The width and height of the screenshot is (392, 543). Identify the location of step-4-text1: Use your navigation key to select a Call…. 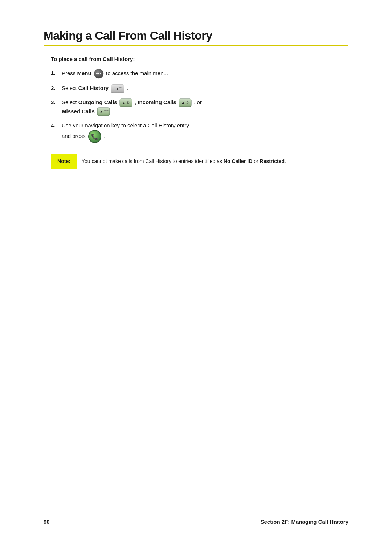
(126, 126).